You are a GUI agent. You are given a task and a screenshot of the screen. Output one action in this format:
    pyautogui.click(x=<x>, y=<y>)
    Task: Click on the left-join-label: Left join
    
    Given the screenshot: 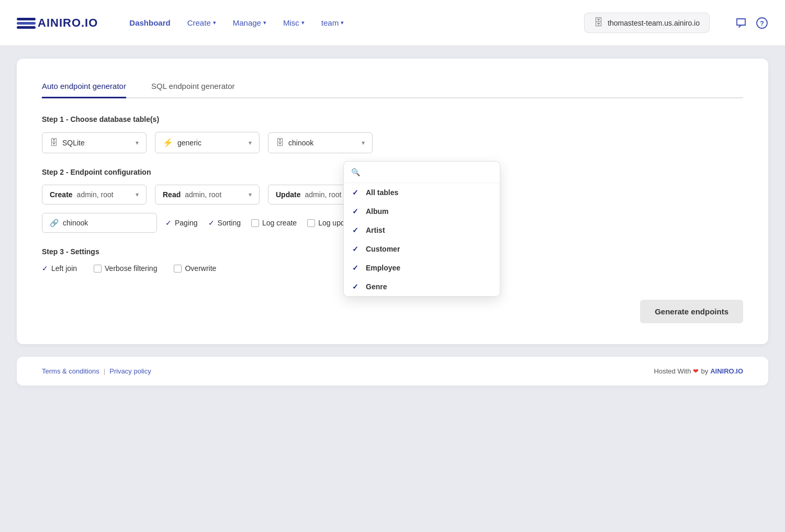 What is the action you would take?
    pyautogui.click(x=64, y=268)
    